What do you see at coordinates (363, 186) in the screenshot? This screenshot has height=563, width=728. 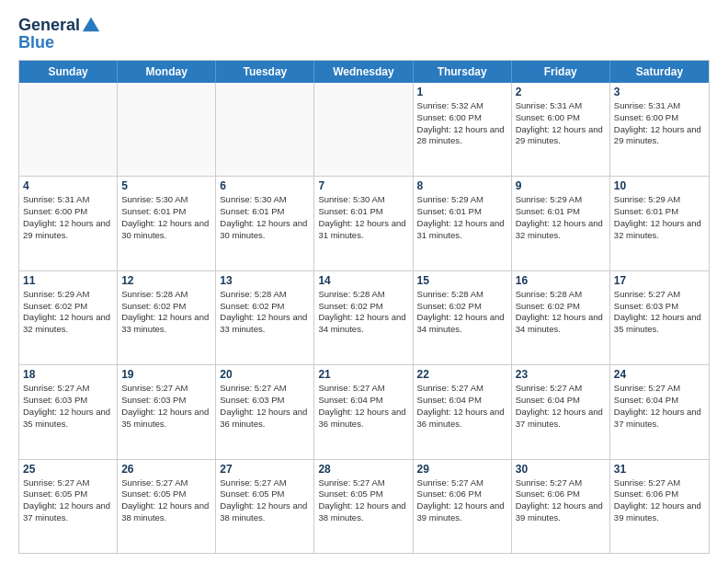 I see `day-number: 7` at bounding box center [363, 186].